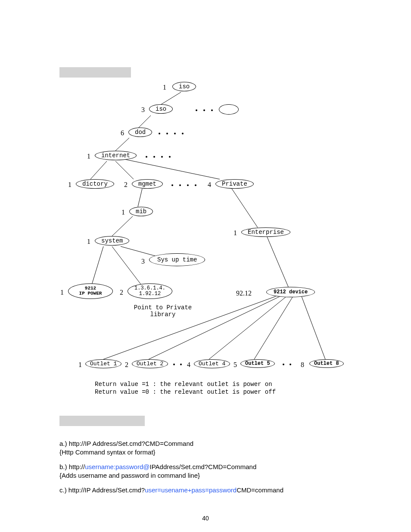 This screenshot has width=411, height=532. What do you see at coordinates (229, 109) in the screenshot?
I see `node-blank` at bounding box center [229, 109].